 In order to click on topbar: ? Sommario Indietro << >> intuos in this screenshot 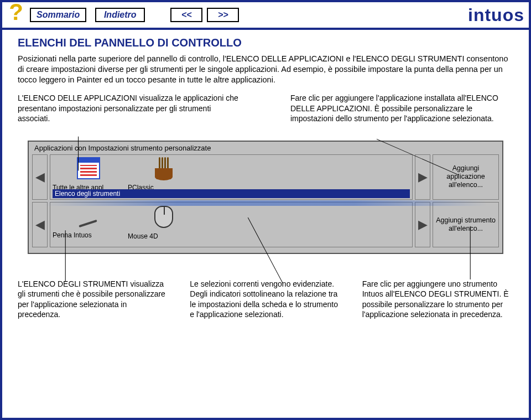, I will do `click(266, 16)`.